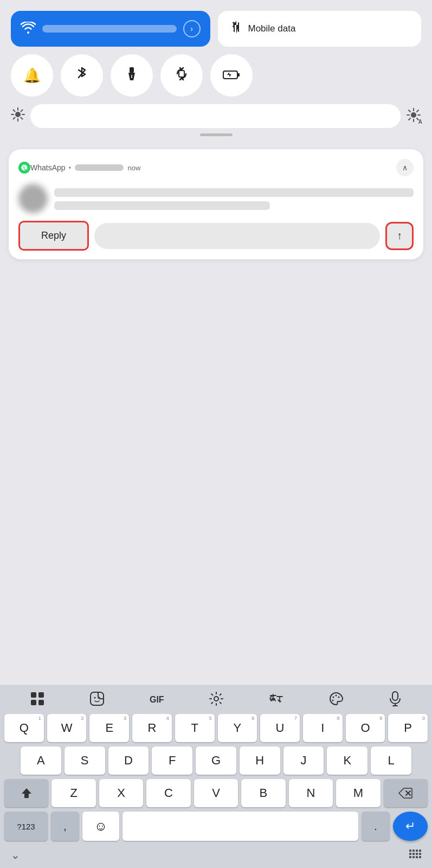 This screenshot has height=868, width=432. Describe the element at coordinates (41, 761) in the screenshot. I see `key-a: A` at that location.